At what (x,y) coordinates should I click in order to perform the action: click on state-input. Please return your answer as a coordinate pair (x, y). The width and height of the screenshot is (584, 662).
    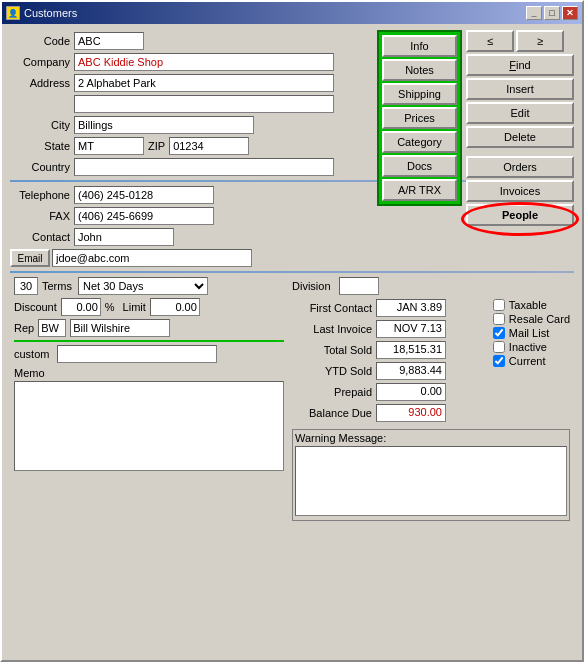
    Looking at the image, I should click on (109, 146).